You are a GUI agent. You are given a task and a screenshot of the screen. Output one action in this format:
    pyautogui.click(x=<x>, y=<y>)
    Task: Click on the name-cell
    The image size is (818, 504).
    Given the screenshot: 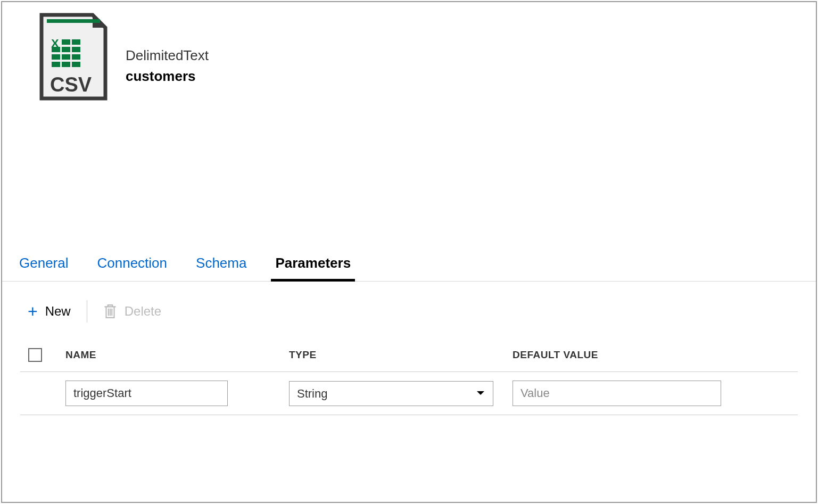 What is the action you would take?
    pyautogui.click(x=177, y=393)
    